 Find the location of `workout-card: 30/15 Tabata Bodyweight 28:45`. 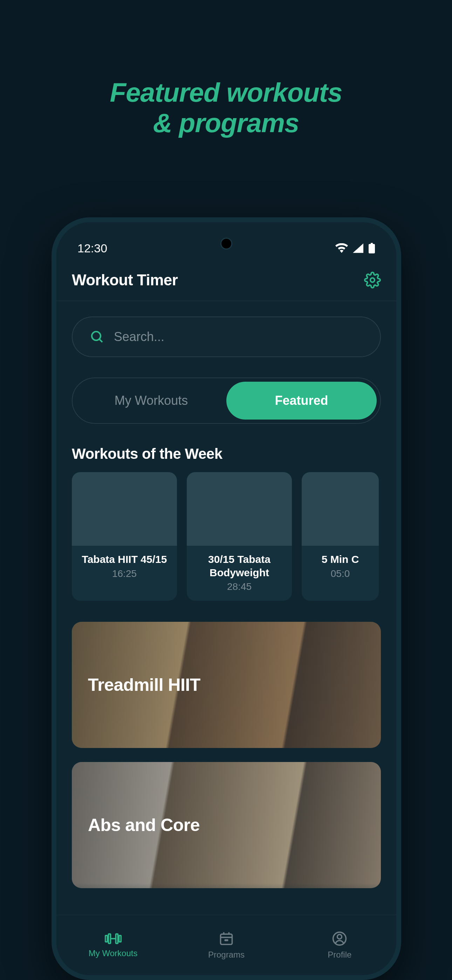

workout-card: 30/15 Tabata Bodyweight 28:45 is located at coordinates (239, 536).